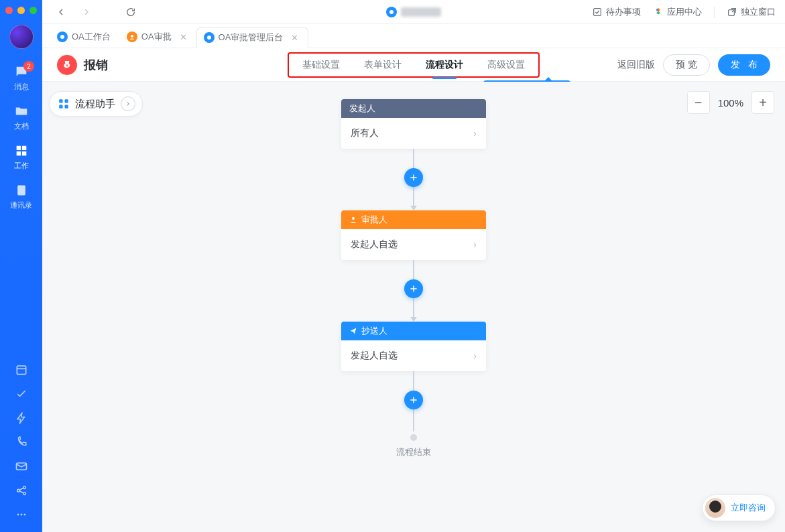 Image resolution: width=785 pixels, height=532 pixels. Describe the element at coordinates (751, 12) in the screenshot. I see `detach-window-link: 独立窗口` at that location.